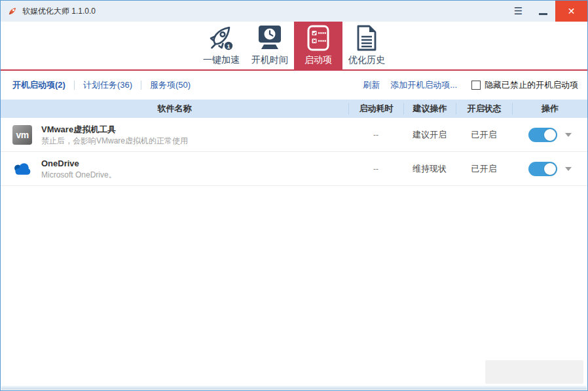 The image size is (588, 391). What do you see at coordinates (430, 135) in the screenshot?
I see `suggestion-value: 建议开启` at bounding box center [430, 135].